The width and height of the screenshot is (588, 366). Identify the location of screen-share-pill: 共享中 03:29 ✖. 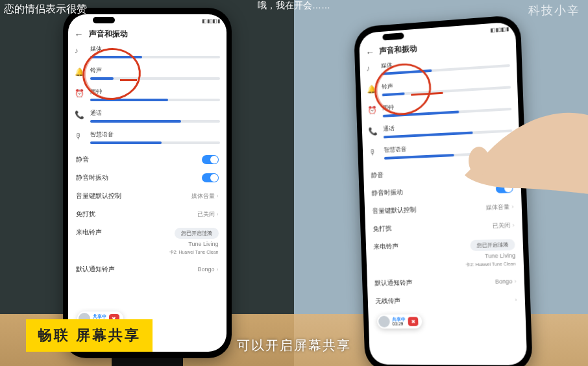
(399, 321).